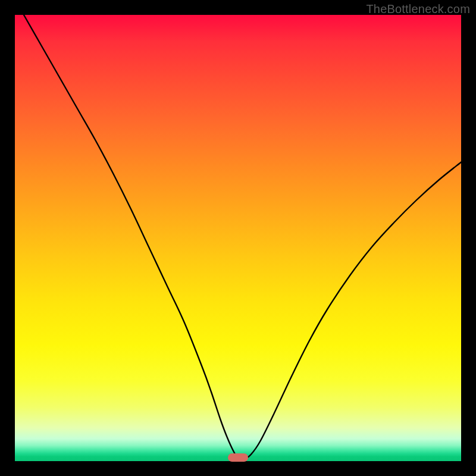 The height and width of the screenshot is (476, 476). Describe the element at coordinates (418, 10) in the screenshot. I see `watermark-text: TheBottleneck.com` at that location.